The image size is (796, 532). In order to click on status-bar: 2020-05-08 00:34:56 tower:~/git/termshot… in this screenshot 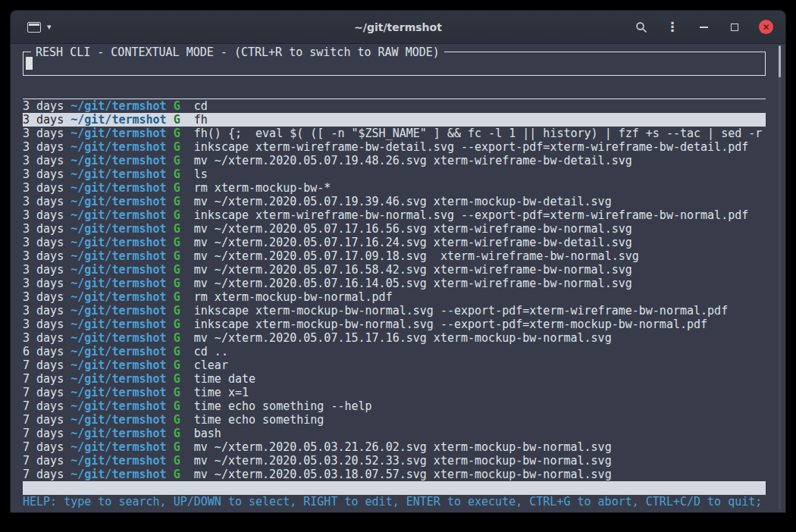, I will do `click(394, 488)`.